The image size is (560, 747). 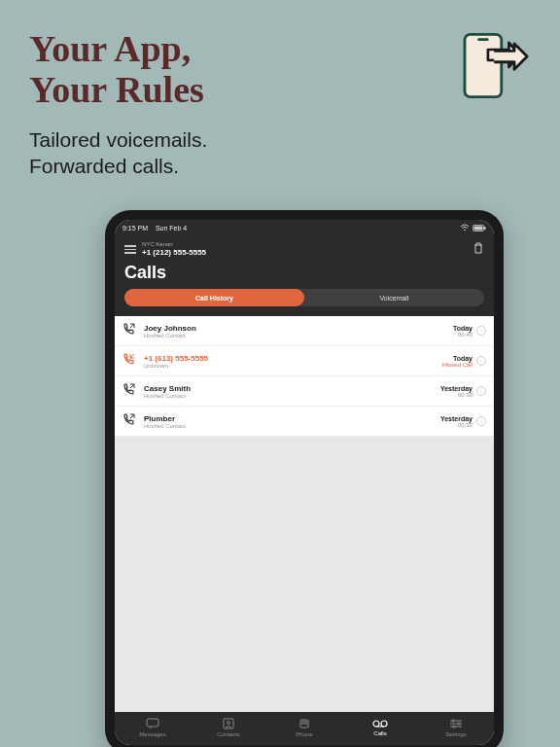 What do you see at coordinates (153, 724) in the screenshot?
I see `messages-icon` at bounding box center [153, 724].